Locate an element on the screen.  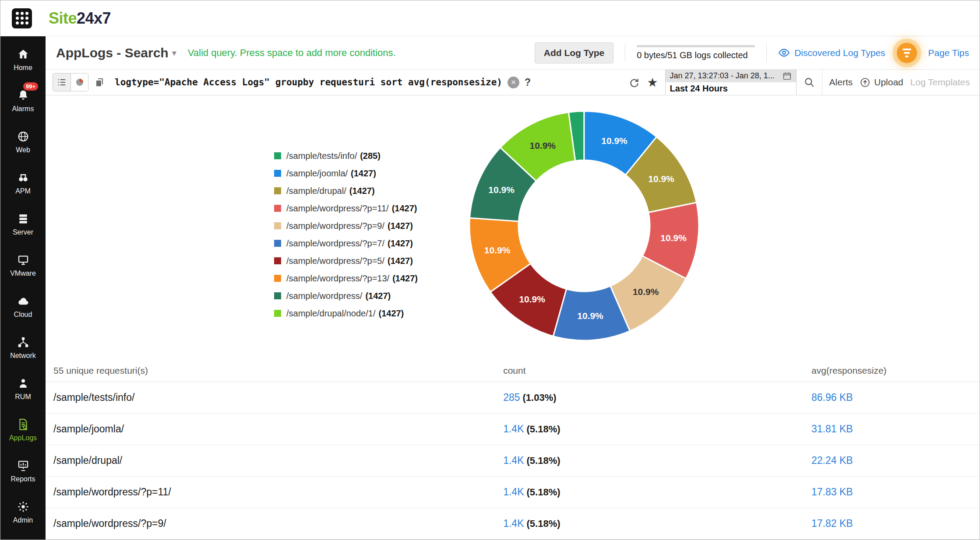
applogs-icon is located at coordinates (23, 424).